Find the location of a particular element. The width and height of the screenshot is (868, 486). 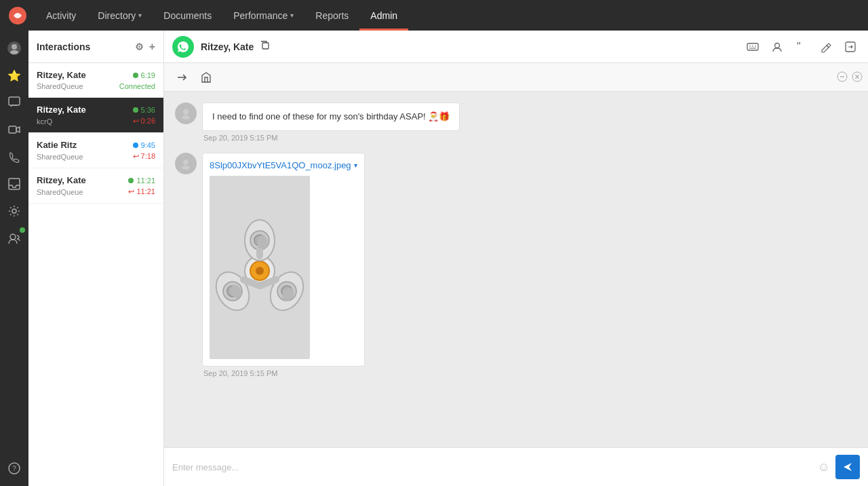

message-input is located at coordinates (492, 467).